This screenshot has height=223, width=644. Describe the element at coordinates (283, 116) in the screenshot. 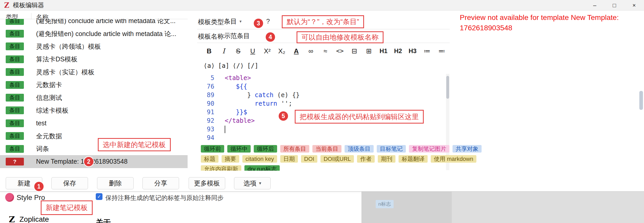

I see `annotation-circle-5: 5` at that location.